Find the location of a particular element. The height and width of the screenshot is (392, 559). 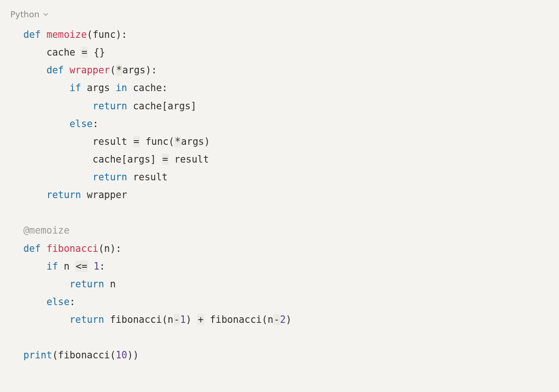

code-token: <= is located at coordinates (81, 266).